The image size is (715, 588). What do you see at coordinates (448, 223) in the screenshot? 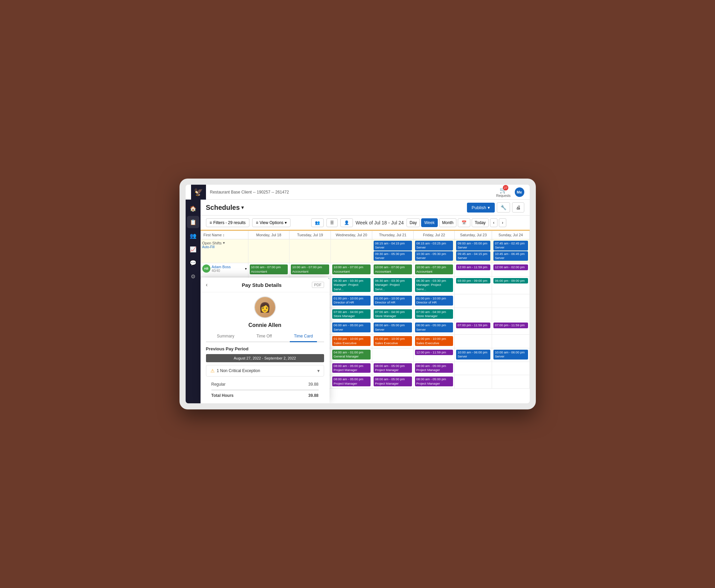
I see `month-view-button: Month` at bounding box center [448, 223].